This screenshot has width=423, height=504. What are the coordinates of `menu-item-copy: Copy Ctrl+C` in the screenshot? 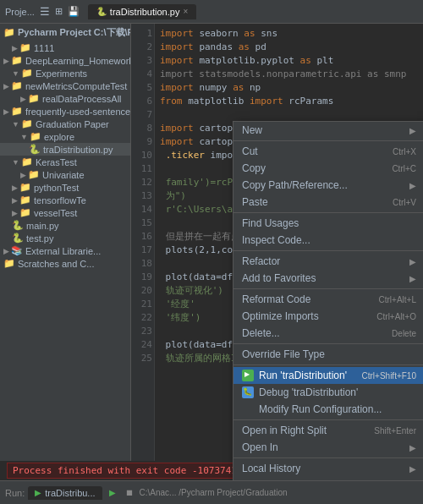 It's located at (328, 168).